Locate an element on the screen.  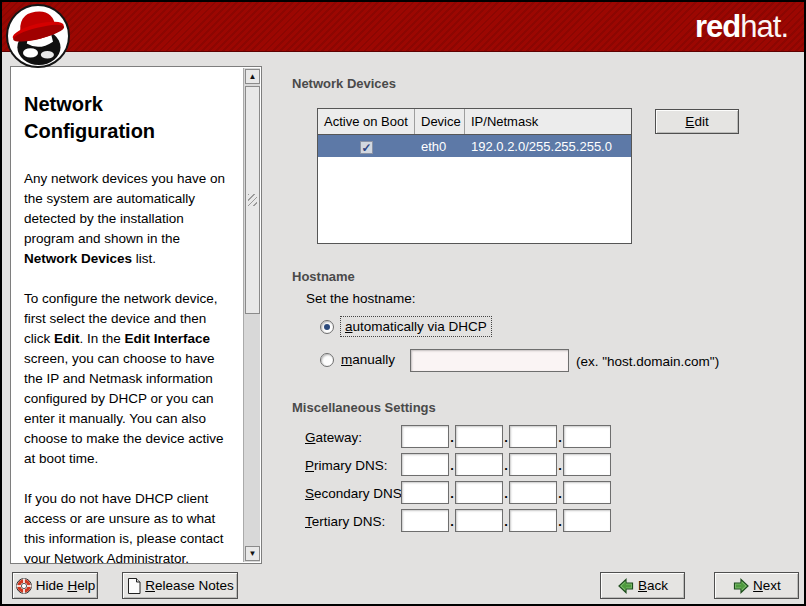
release-notes-button: Release Notes is located at coordinates (180, 586).